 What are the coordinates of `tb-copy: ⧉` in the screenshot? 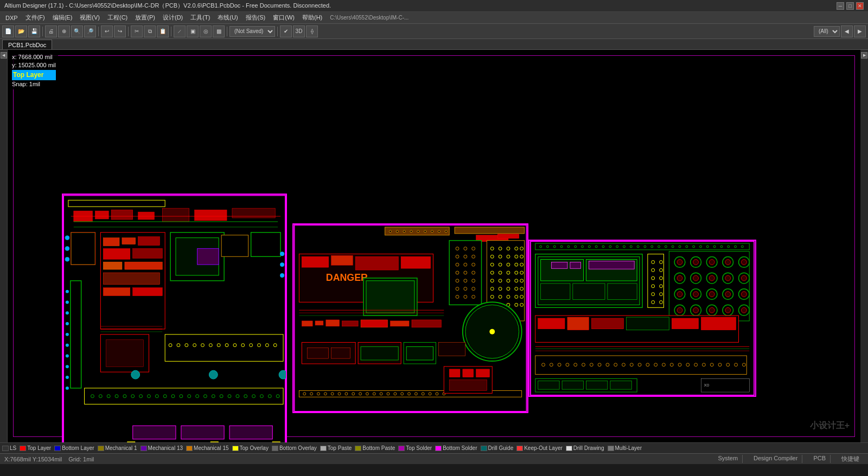 It's located at (150, 31).